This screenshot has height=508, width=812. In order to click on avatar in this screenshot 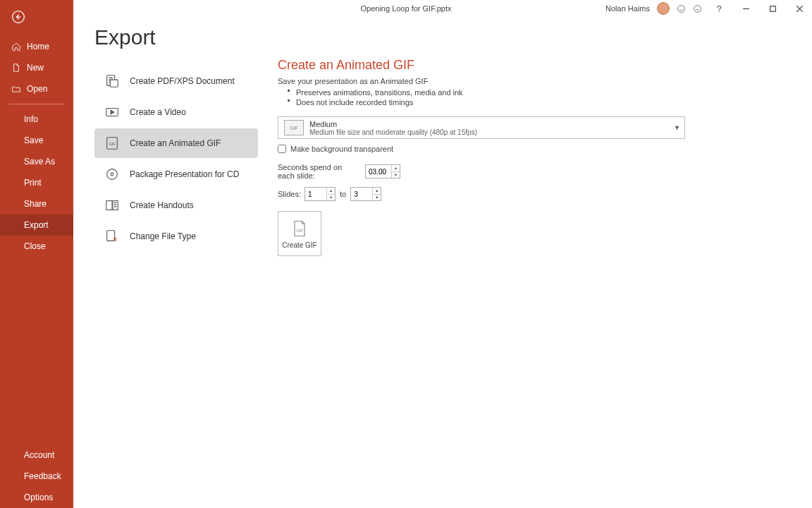, I will do `click(663, 8)`.